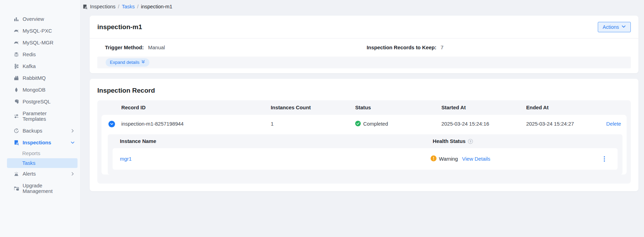  Describe the element at coordinates (128, 62) in the screenshot. I see `expand-details-button: Expand details` at that location.